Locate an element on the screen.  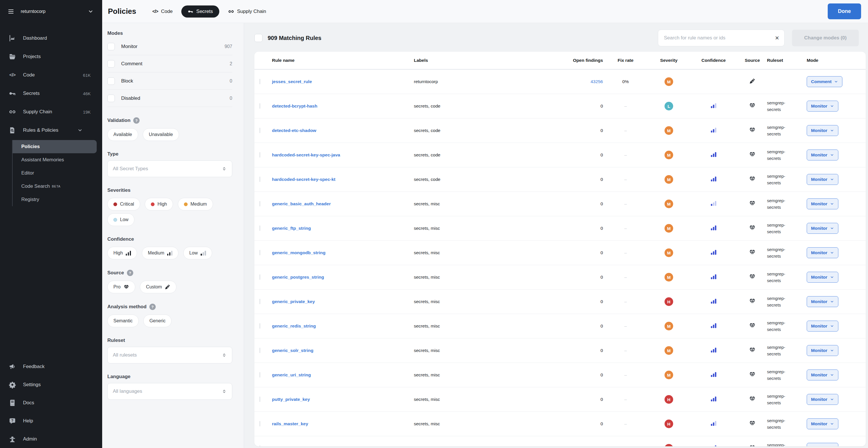
comment-checkbox is located at coordinates (111, 64).